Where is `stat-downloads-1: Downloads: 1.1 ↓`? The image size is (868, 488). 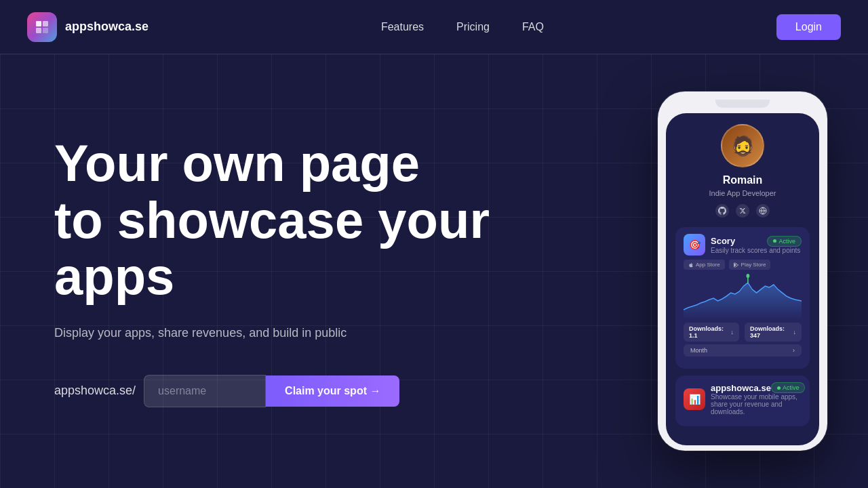
stat-downloads-1: Downloads: 1.1 ↓ is located at coordinates (711, 332).